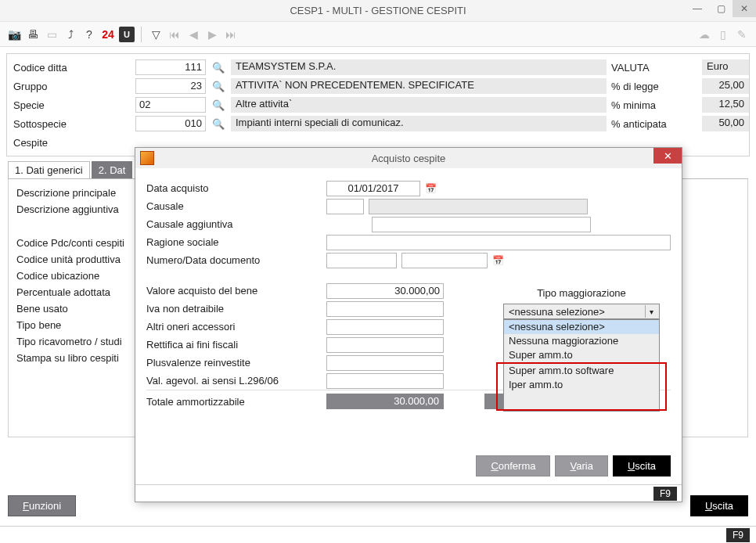 The image size is (756, 543). I want to click on pct-ant-value: 50,00, so click(725, 124).